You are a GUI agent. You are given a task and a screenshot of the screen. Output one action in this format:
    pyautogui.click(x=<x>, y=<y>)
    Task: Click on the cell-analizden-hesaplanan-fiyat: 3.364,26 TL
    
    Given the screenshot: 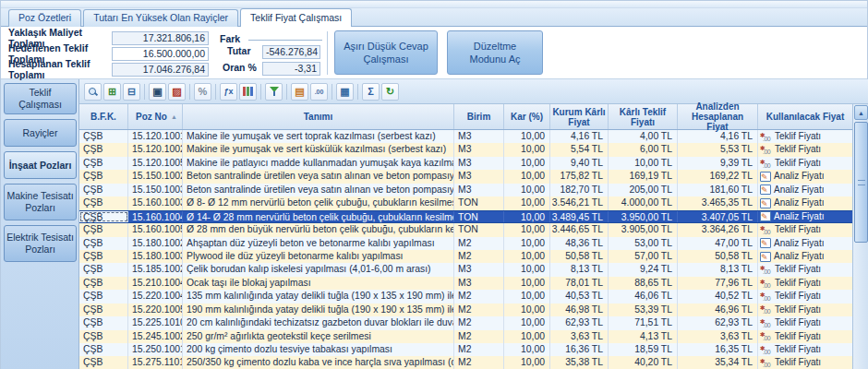 What is the action you would take?
    pyautogui.click(x=718, y=230)
    